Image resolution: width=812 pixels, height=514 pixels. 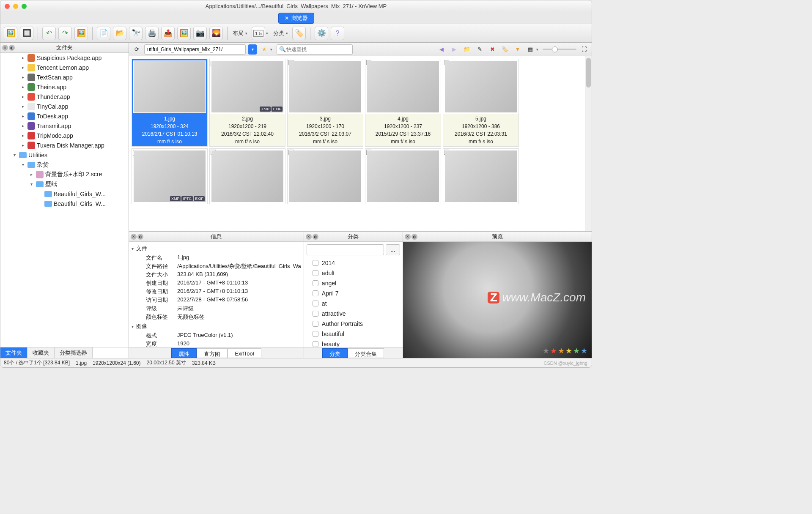 I want to click on redo-button: ↷, so click(x=65, y=33).